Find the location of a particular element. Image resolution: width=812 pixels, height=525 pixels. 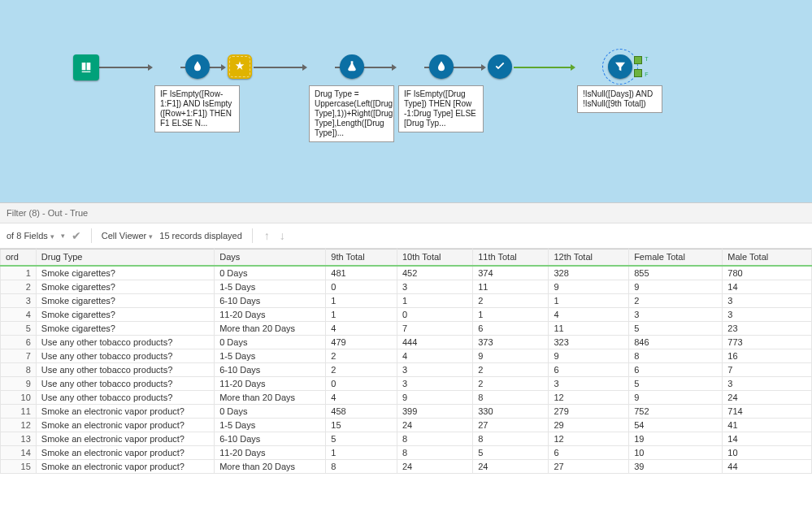

table-cell: 11 is located at coordinates (588, 328).